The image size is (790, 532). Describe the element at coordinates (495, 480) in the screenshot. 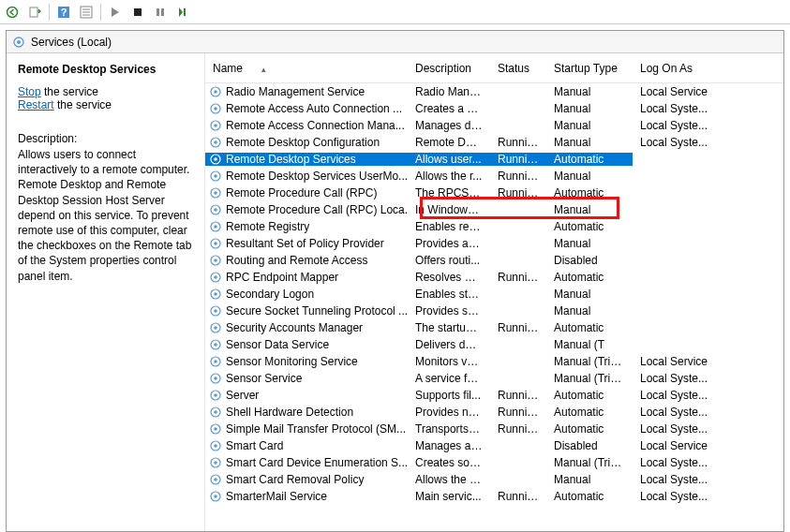

I see `table-row: Smart Card Removal PolicyAllows the s...…` at that location.